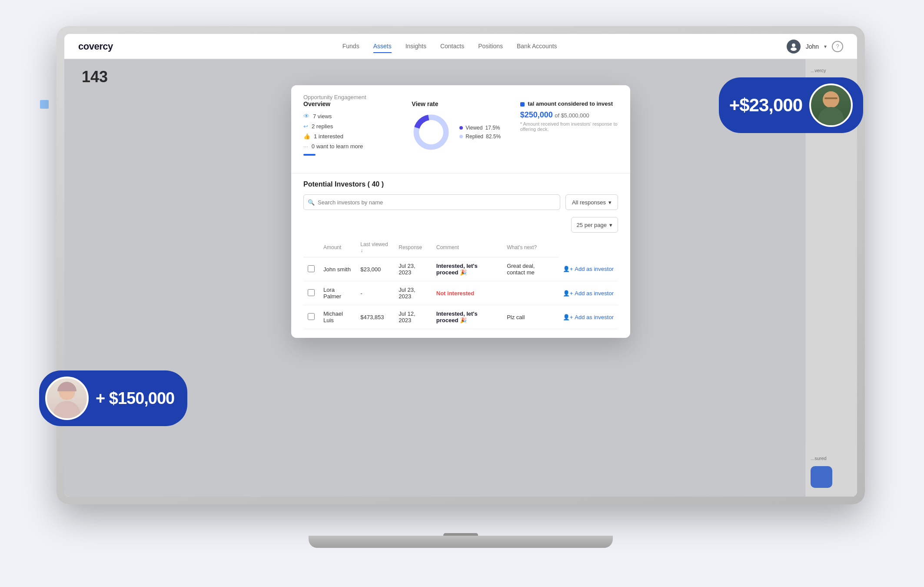 Image resolution: width=924 pixels, height=587 pixels. Describe the element at coordinates (568, 293) in the screenshot. I see `add-investor-icon-2: 👤+` at that location.